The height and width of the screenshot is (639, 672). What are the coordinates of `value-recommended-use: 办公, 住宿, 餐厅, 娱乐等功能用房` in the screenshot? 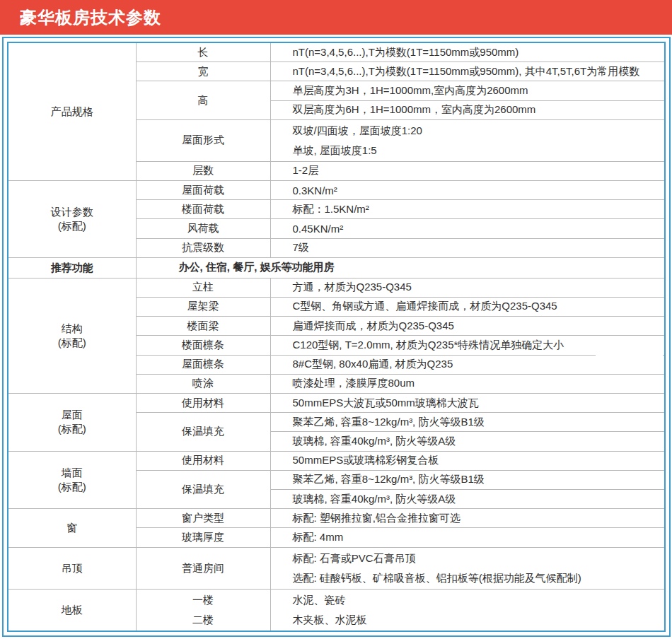 It's located at (400, 267).